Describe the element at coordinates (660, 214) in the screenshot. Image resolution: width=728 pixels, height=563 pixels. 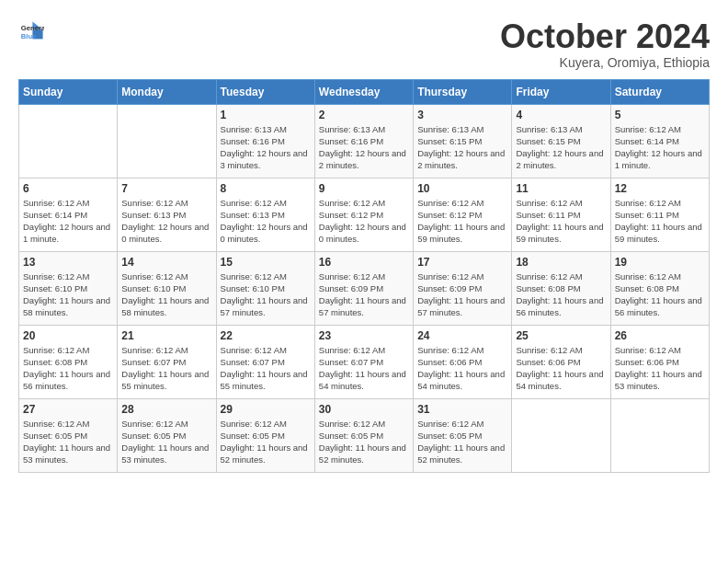
I see `calendar-cell: 12Sunrise: 6:12 AM Sunset: 6:11 PM Dayli…` at that location.